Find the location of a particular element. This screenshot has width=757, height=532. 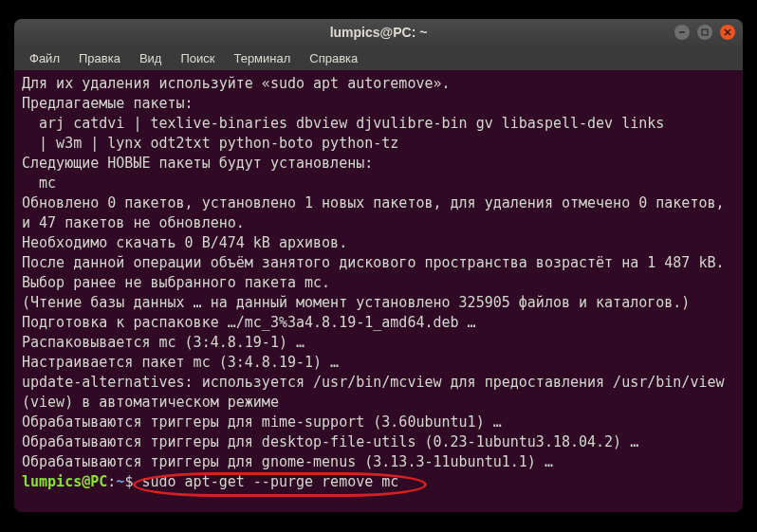

prompt-user-host: lumpics@PC is located at coordinates (65, 482).